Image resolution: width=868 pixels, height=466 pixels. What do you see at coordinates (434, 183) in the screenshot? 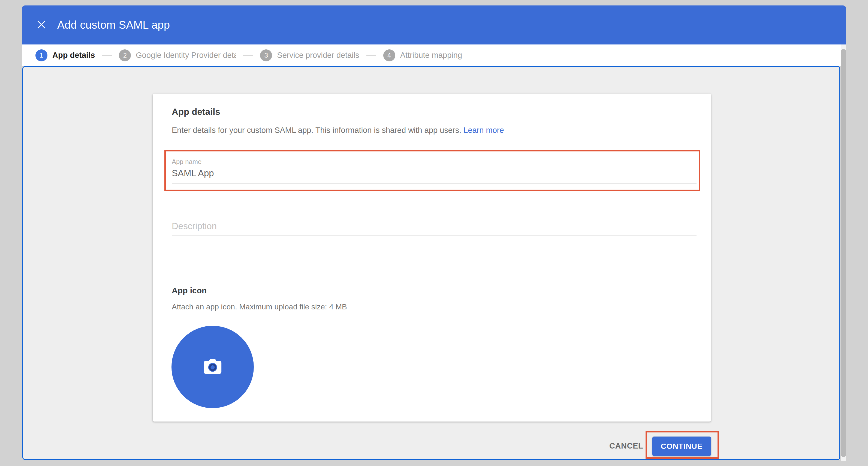
I see `app-name-underline` at bounding box center [434, 183].